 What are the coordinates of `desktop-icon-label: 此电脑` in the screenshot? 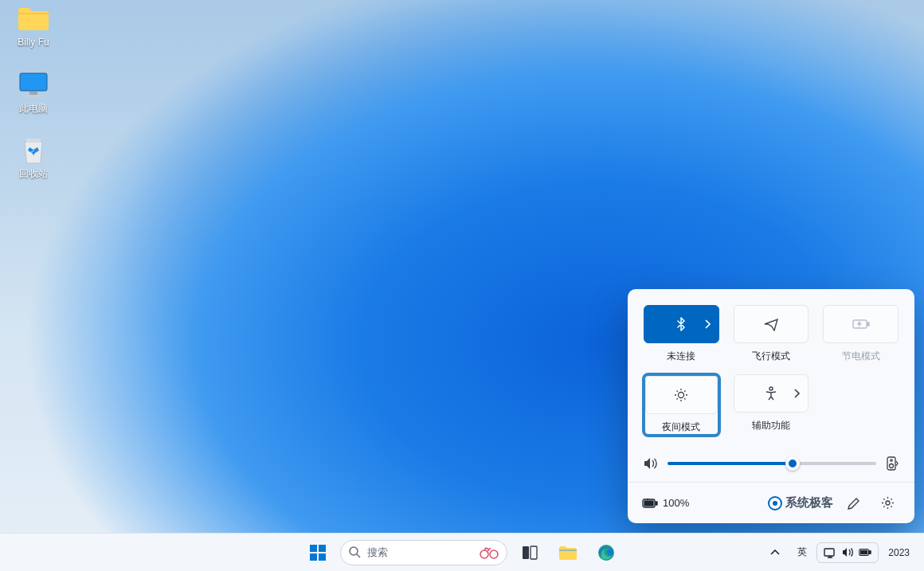 It's located at (33, 108).